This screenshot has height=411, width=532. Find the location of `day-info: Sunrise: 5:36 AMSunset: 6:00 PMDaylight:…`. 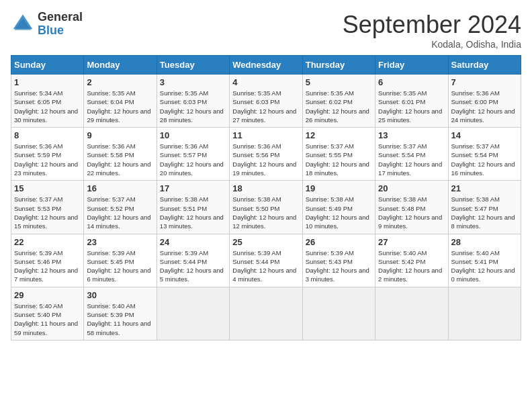

day-info: Sunrise: 5:36 AMSunset: 6:00 PMDaylight:… is located at coordinates (485, 106).